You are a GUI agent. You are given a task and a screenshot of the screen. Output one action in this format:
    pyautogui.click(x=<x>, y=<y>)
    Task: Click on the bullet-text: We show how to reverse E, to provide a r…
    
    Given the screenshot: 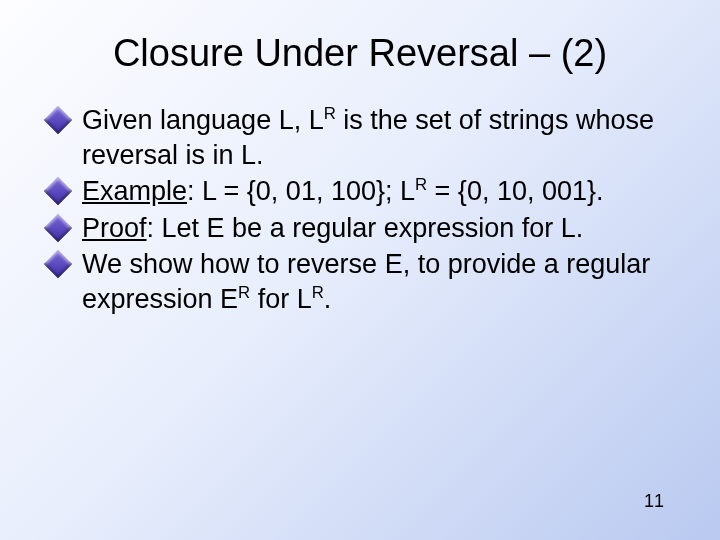 What is the action you would take?
    pyautogui.click(x=366, y=282)
    